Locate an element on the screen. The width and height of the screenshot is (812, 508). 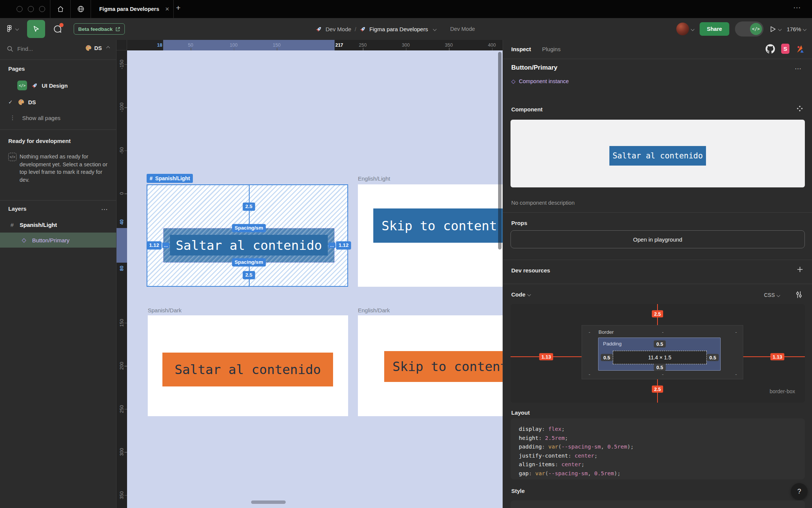
tab-title: Figma para Developers is located at coordinates (129, 9).